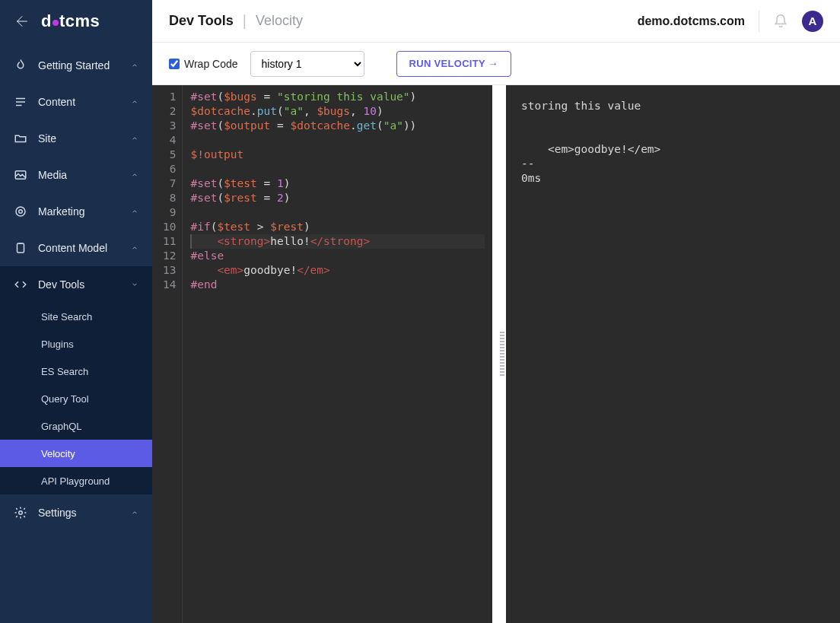 The width and height of the screenshot is (840, 623). Describe the element at coordinates (70, 21) in the screenshot. I see `logo: dtcms` at that location.